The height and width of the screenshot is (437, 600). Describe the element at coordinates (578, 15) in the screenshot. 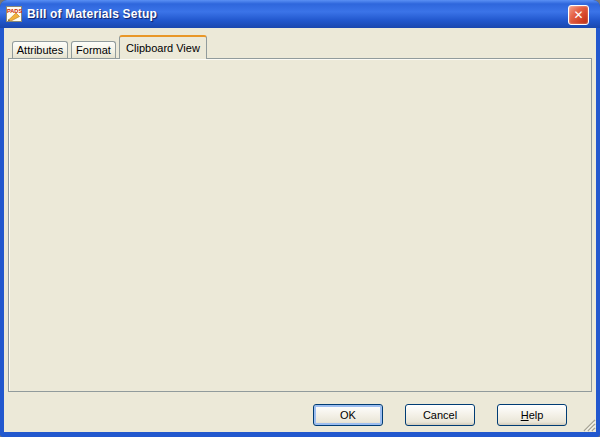

I see `close-icon: ✕` at that location.